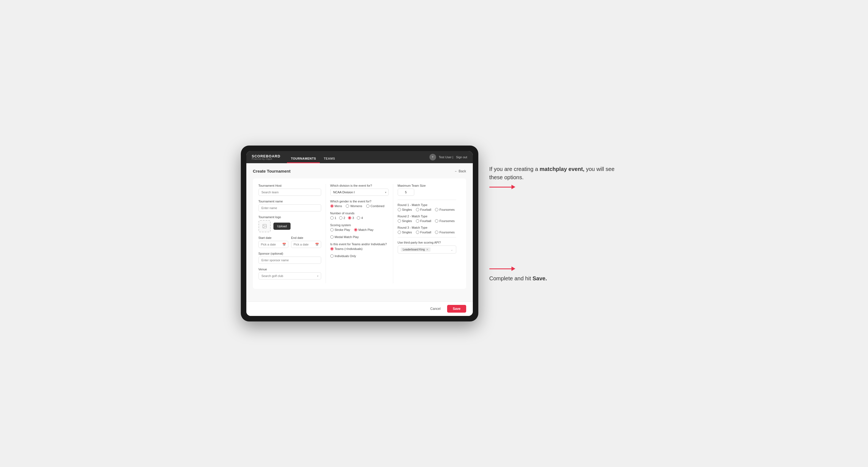 The height and width of the screenshot is (467, 868). I want to click on r1-fourball: Fourball, so click(424, 210).